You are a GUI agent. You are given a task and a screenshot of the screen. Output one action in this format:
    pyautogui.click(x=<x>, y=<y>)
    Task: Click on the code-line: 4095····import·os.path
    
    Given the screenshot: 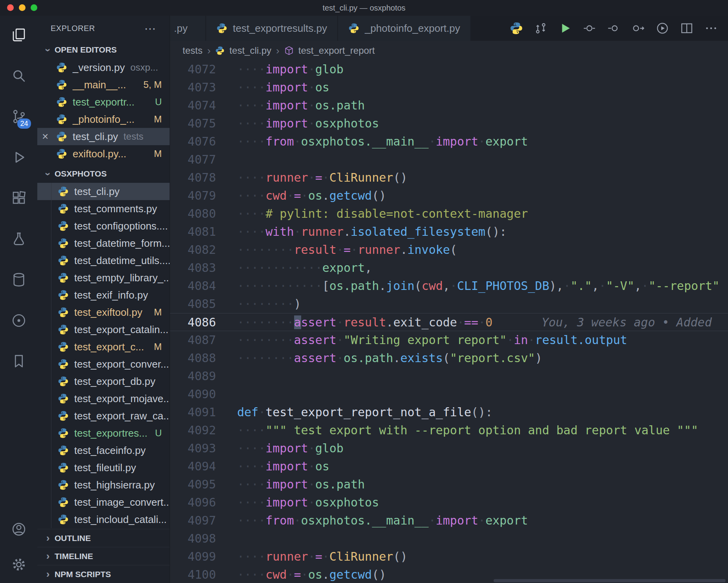 What is the action you would take?
    pyautogui.click(x=449, y=485)
    